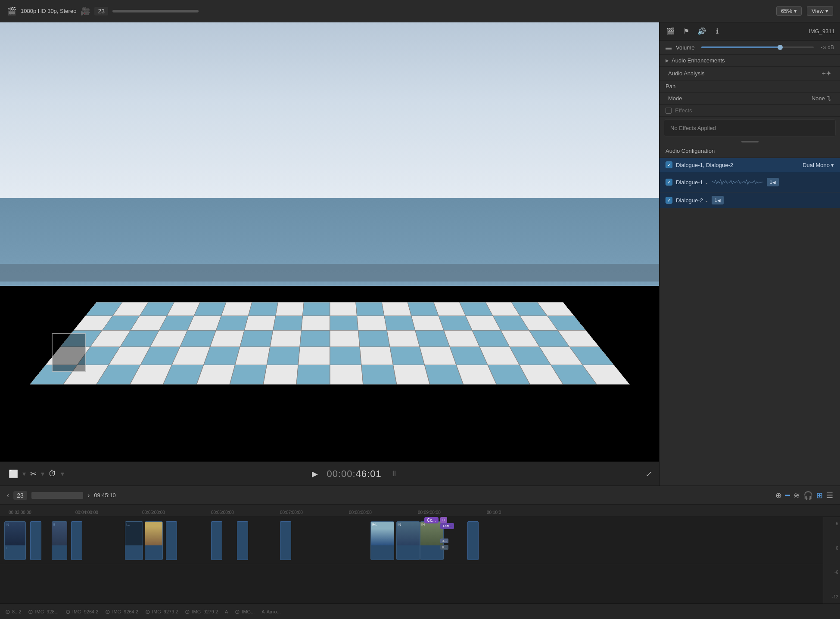 The height and width of the screenshot is (619, 840). I want to click on timeline-ruler: 00:03:00:00 00:04:00:00 00:05:00:00 00:0…, so click(420, 511).